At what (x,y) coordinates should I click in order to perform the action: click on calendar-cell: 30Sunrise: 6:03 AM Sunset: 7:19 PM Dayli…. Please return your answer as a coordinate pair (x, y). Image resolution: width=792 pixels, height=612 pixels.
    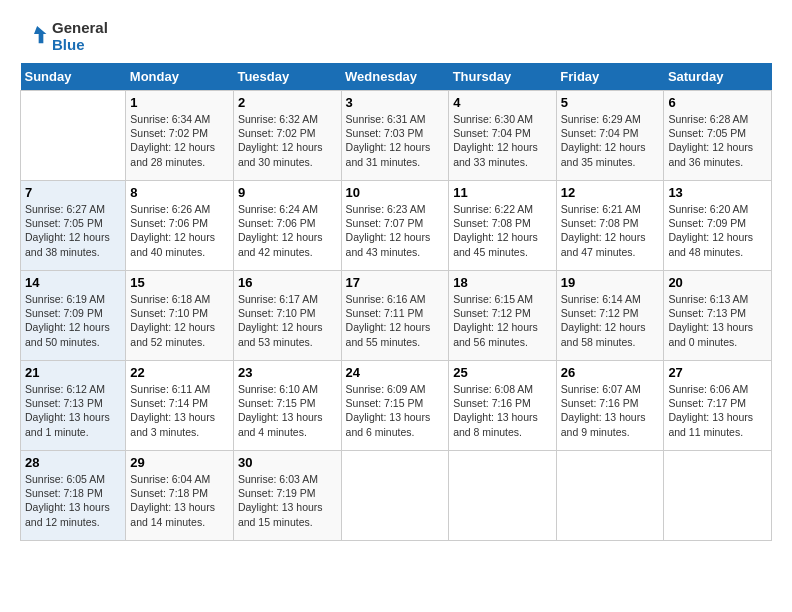
    Looking at the image, I should click on (287, 496).